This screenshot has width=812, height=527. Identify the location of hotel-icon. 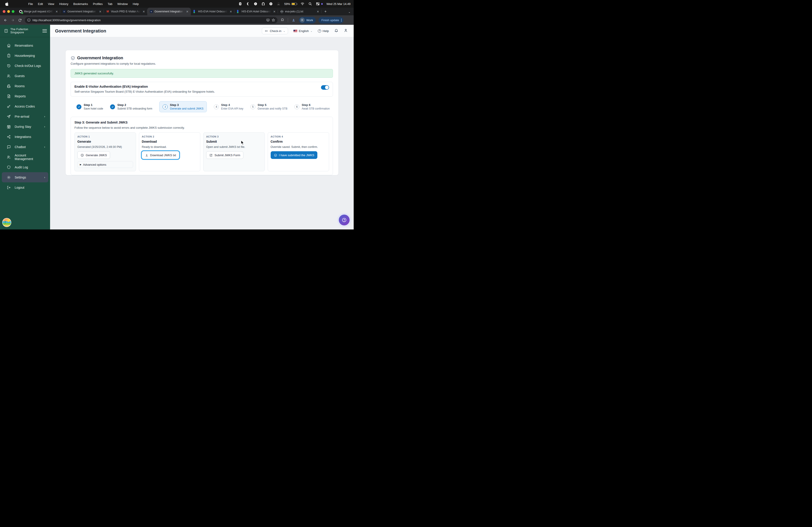
(6, 31).